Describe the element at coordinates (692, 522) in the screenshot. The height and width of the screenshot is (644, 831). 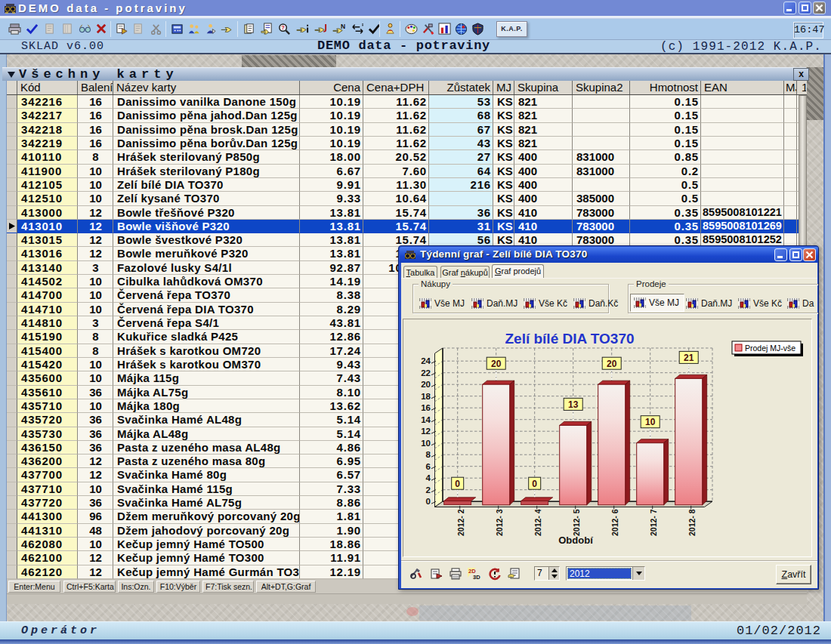
I see `svg-text: 2012- 8` at that location.